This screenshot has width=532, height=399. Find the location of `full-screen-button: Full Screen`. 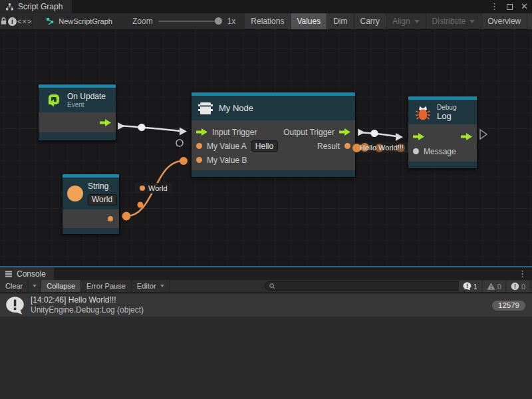

full-screen-button: Full Screen is located at coordinates (529, 21).